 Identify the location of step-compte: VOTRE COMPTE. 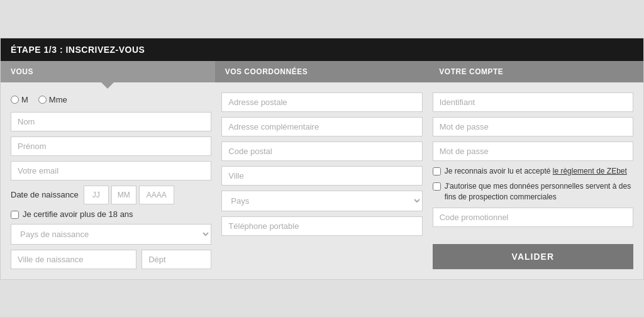
(536, 72).